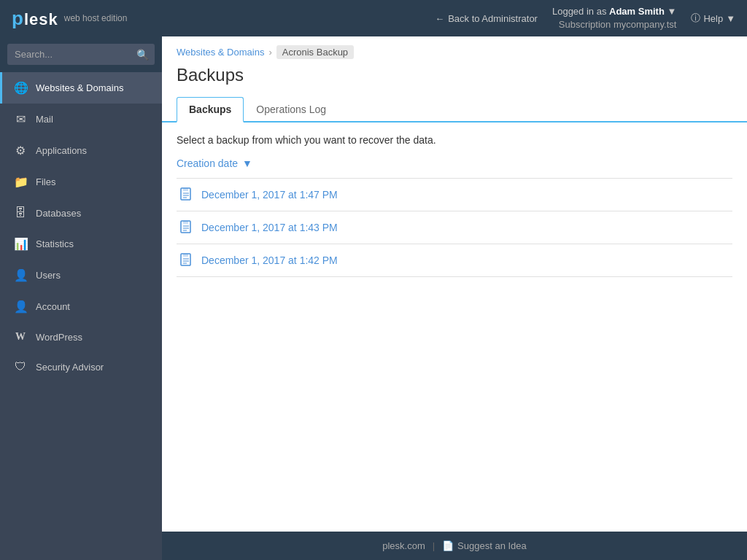  What do you see at coordinates (81, 120) in the screenshot?
I see `sidebar-item-mail: ✉ Mail` at bounding box center [81, 120].